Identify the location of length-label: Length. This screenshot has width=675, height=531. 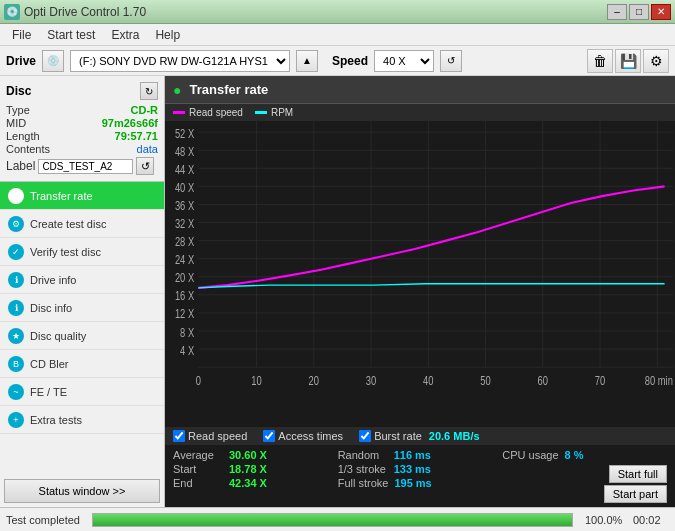
(23, 136).